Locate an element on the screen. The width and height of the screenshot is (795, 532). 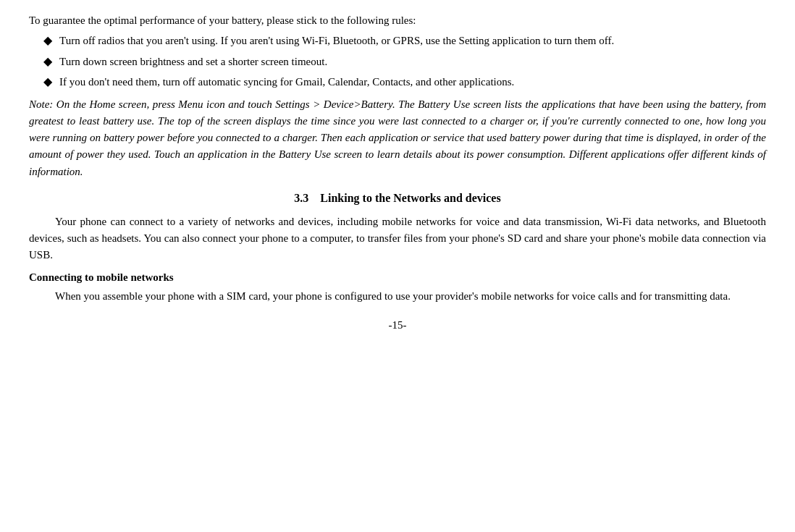
section-title: Linking to the Networks and devices is located at coordinates (410, 198).